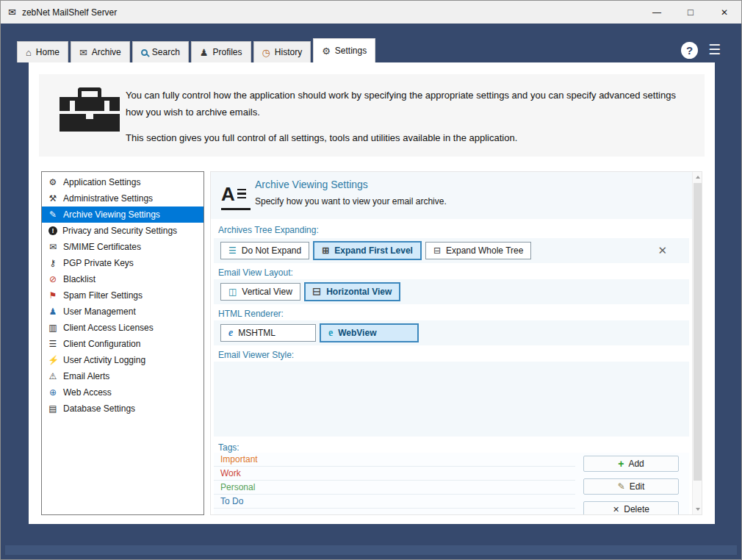 This screenshot has width=742, height=560. I want to click on sidebar-item-user-management: ♟ User Management, so click(123, 312).